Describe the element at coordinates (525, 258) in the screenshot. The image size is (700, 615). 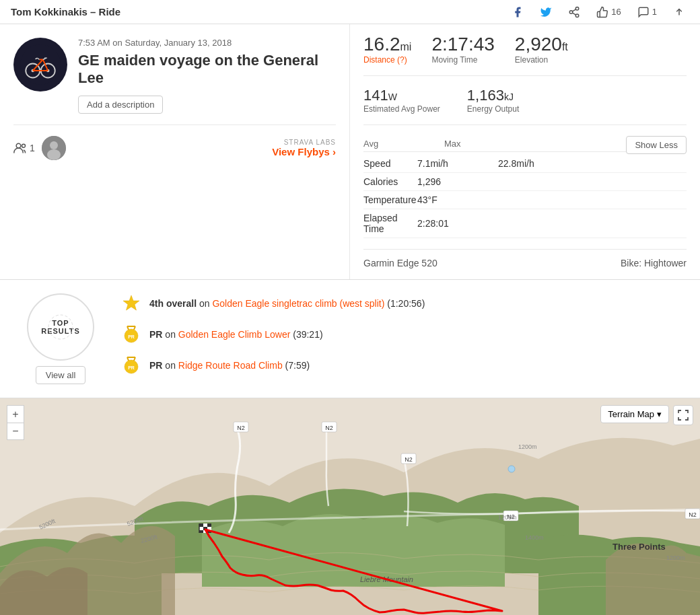
I see `device-bike-row: Garmin Edge 520 Bike: Hightower` at that location.